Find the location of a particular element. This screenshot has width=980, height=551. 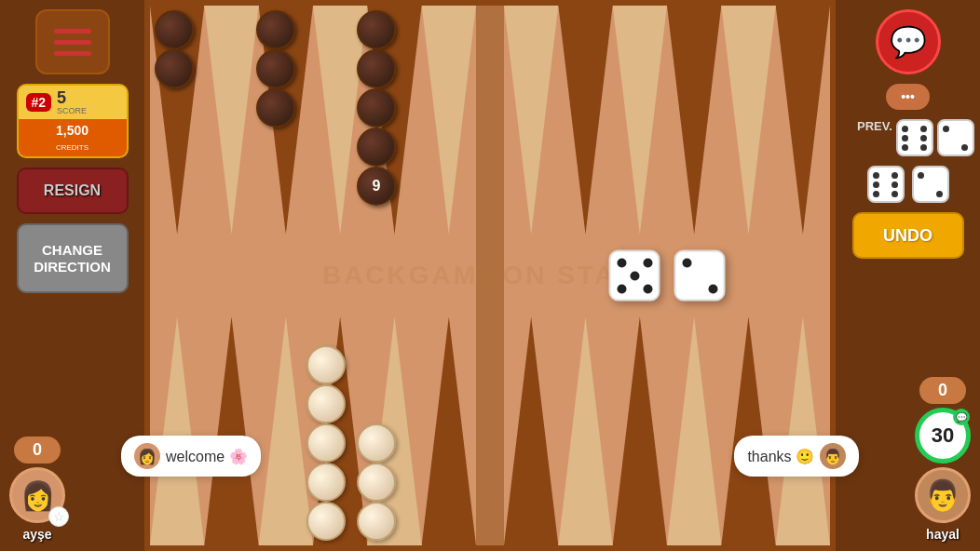

star-badge: ☆ is located at coordinates (59, 517).